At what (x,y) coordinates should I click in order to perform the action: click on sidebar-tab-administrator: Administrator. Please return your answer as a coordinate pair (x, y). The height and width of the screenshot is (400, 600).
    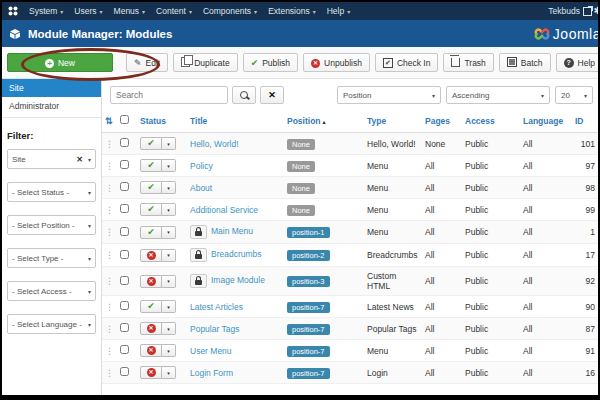
    Looking at the image, I should click on (52, 106).